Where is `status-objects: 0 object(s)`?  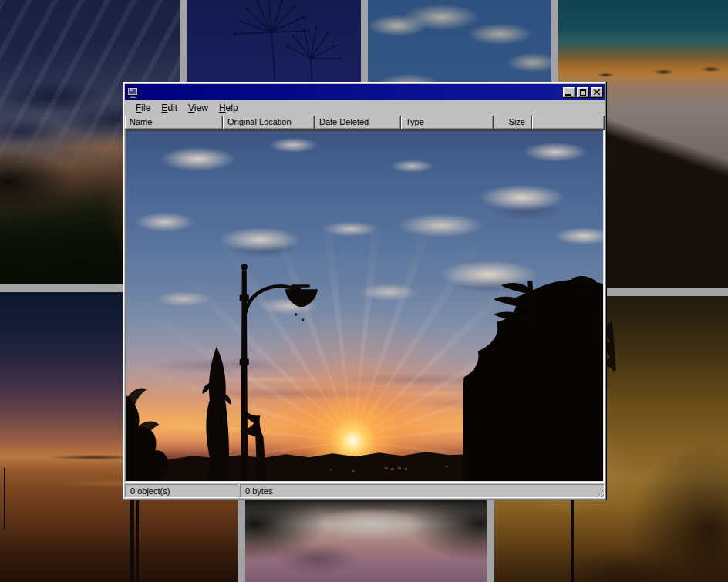
status-objects: 0 object(s) is located at coordinates (182, 491).